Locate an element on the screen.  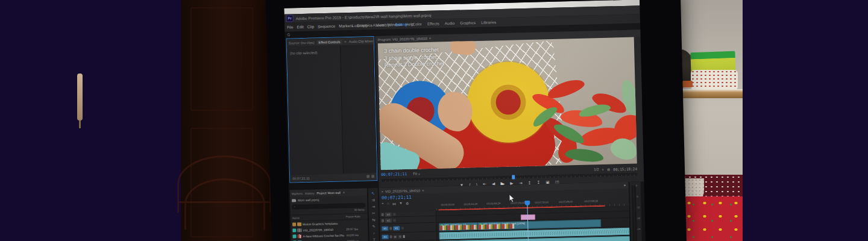
source-patch-v1: V1 is located at coordinates (385, 228).